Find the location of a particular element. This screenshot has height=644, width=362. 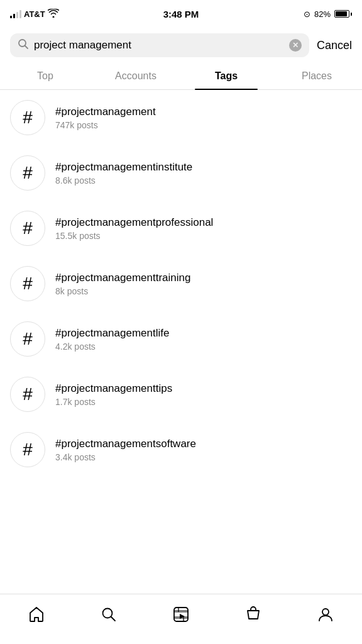

tag-posts: 1.7k posts is located at coordinates (114, 402).